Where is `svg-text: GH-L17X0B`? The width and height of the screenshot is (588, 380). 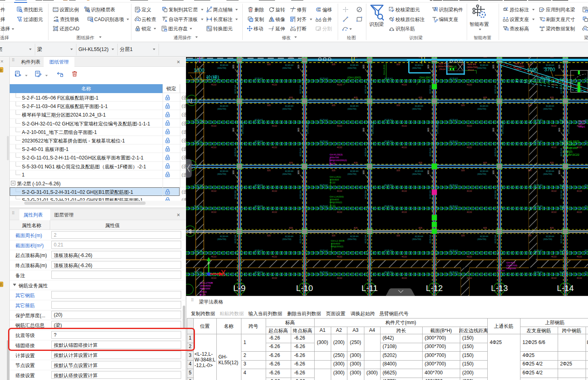
svg-text: GH-L17X0B is located at coordinates (206, 283).